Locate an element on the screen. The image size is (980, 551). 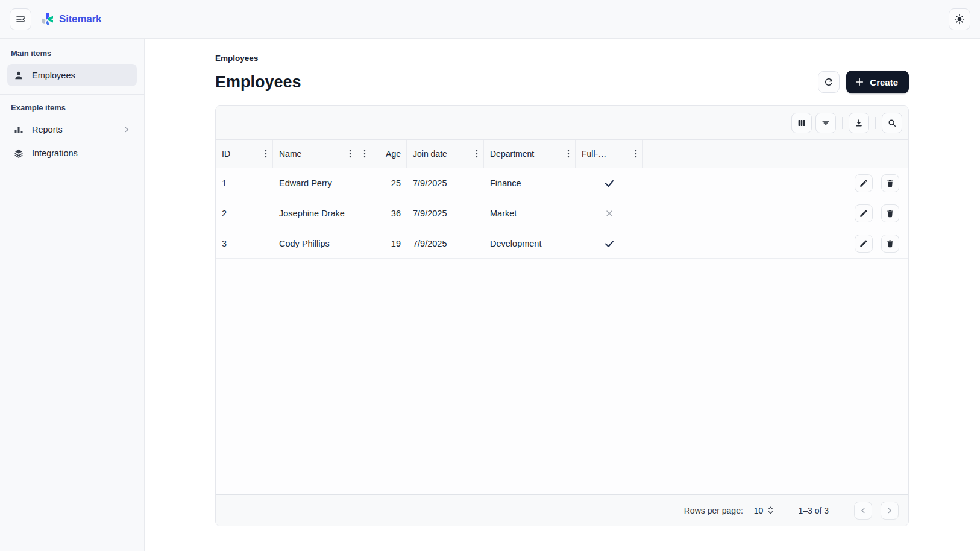
export-button is located at coordinates (859, 123).